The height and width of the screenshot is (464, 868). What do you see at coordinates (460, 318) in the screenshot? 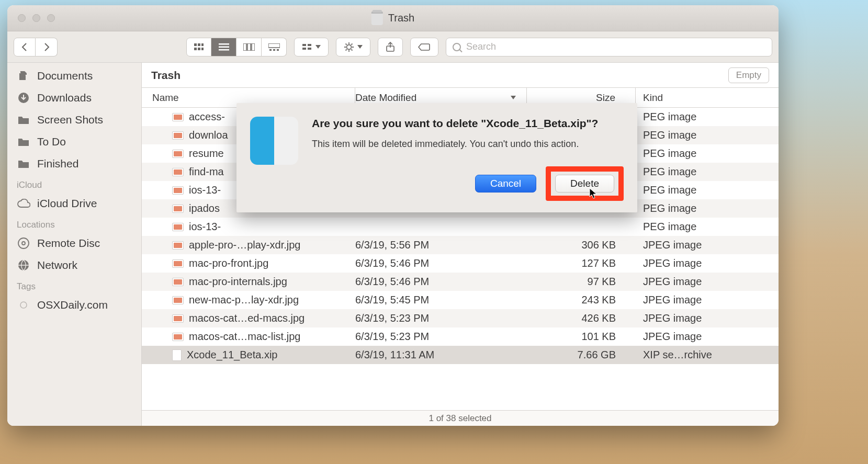
I see `file-row: macos-cat…ed-macs.jpg6/3/19, 5:23 PM426 …` at bounding box center [460, 318].